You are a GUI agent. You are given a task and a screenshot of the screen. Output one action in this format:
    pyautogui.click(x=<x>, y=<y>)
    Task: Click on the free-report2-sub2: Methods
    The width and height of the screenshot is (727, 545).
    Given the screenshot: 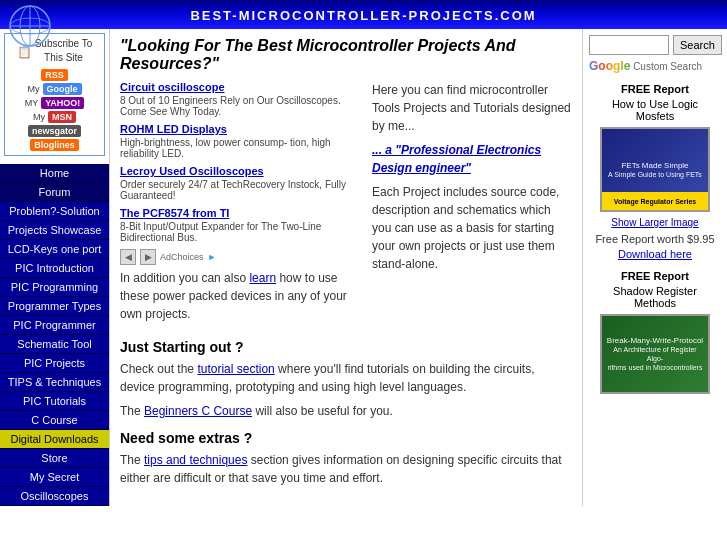 What is the action you would take?
    pyautogui.click(x=655, y=303)
    